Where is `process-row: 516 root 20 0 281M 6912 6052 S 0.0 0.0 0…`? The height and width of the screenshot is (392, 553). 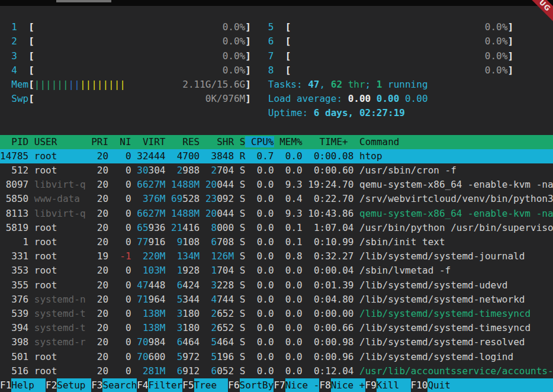 process-row: 516 root 20 0 281M 6912 6052 S 0.0 0.0 0… is located at coordinates (276, 371).